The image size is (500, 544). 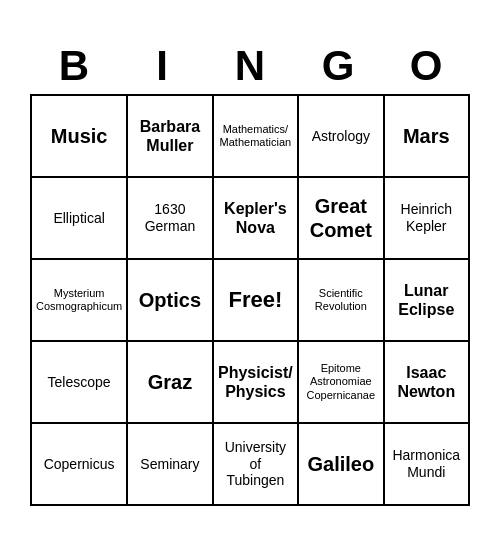 I want to click on cell-text: 1630German, so click(x=170, y=218).